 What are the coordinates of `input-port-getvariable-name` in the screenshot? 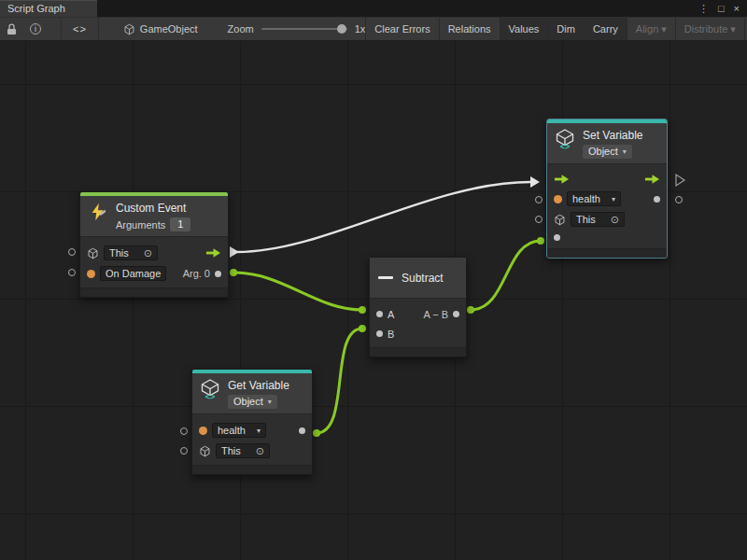 It's located at (184, 431).